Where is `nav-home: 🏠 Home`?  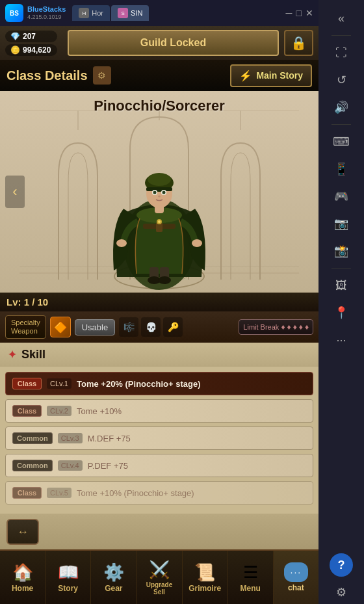 nav-home: 🏠 Home is located at coordinates (23, 577).